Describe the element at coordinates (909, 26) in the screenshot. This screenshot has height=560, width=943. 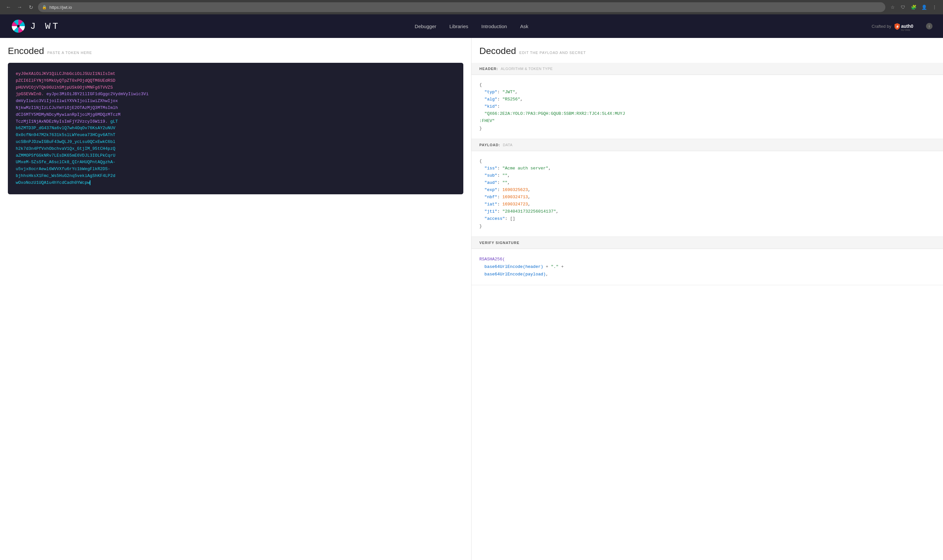
I see `auth0-logo-svg: auth0 by Okta` at that location.